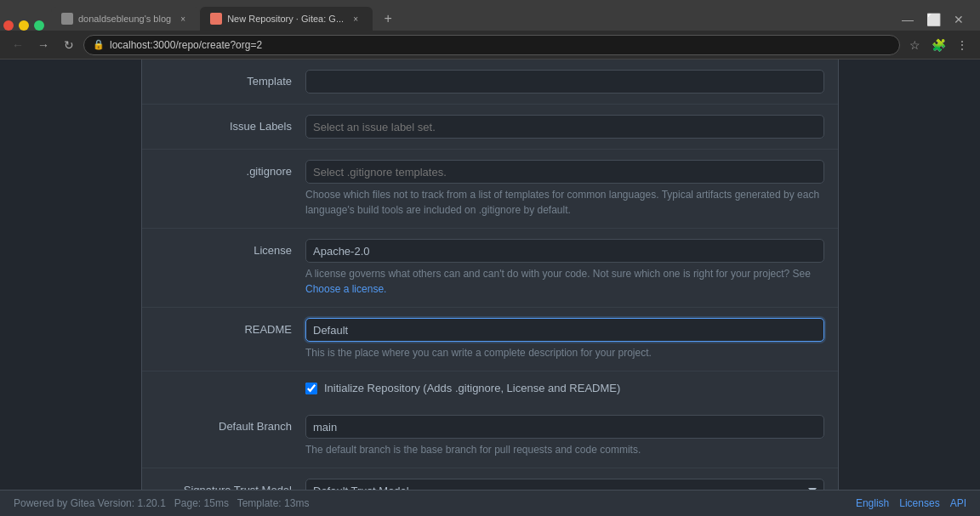 The image size is (980, 516). Describe the element at coordinates (565, 268) in the screenshot. I see `license-field: A license governs what others can and ca…` at that location.